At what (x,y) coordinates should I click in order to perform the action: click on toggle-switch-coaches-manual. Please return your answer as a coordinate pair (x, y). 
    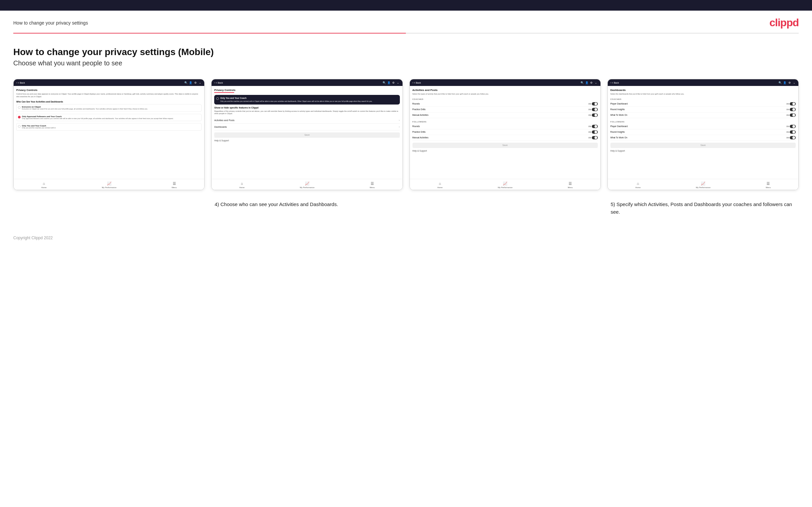
    Looking at the image, I should click on (595, 115).